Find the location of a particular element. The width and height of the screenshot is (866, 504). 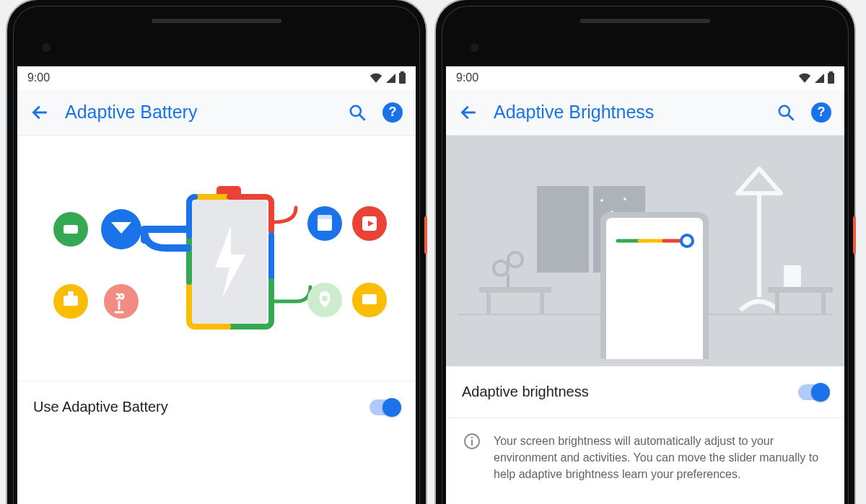

use-adaptive-battery-row: Use Adaptive Battery is located at coordinates (216, 407).